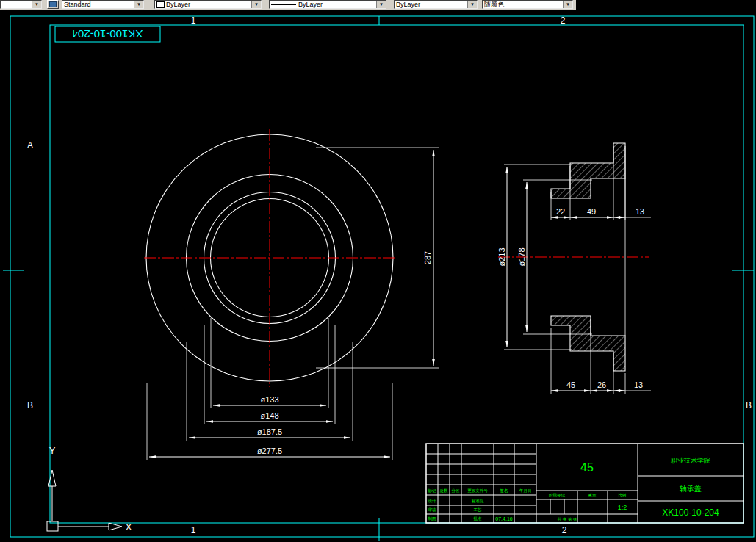  Describe the element at coordinates (575, 269) in the screenshot. I see `section-view: ø213 ø178 22 49 13 45 26 13` at that location.